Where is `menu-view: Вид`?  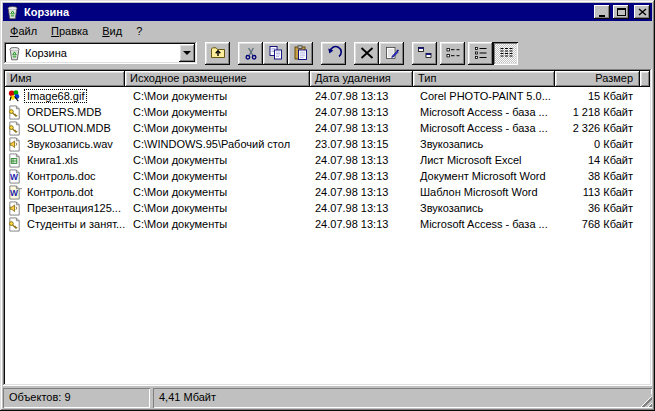 menu-view: Вид is located at coordinates (112, 32).